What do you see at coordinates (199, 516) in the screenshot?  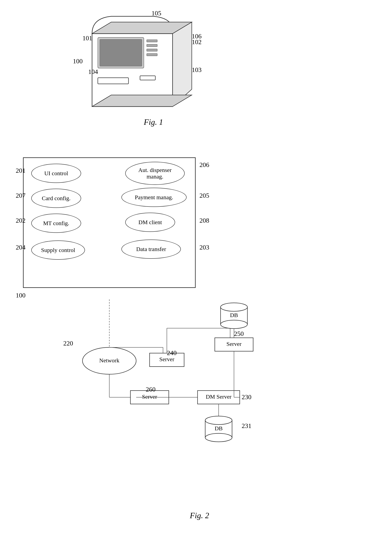 I see `fig2-label: Fig. 2` at bounding box center [199, 516].